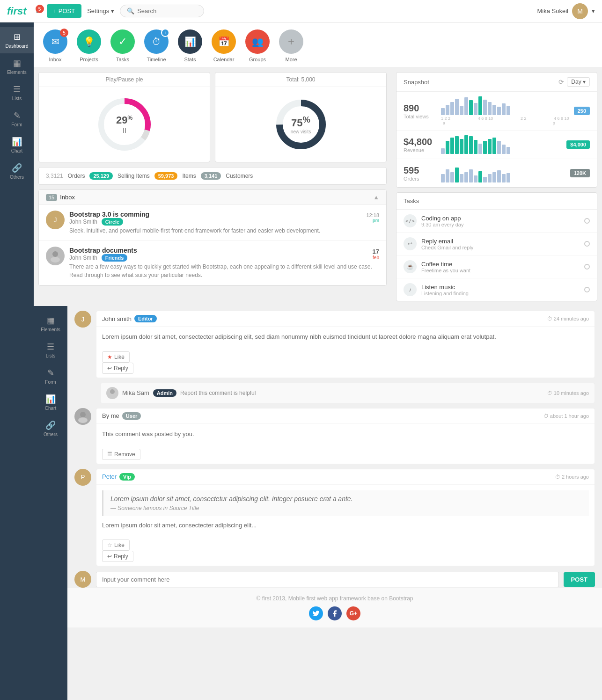  I want to click on facebook-icon, so click(335, 613).